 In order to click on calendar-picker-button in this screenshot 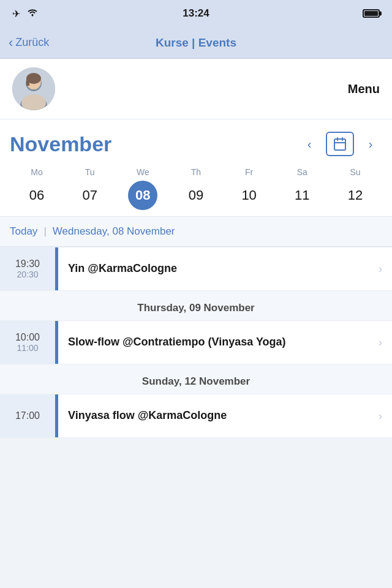, I will do `click(340, 144)`.